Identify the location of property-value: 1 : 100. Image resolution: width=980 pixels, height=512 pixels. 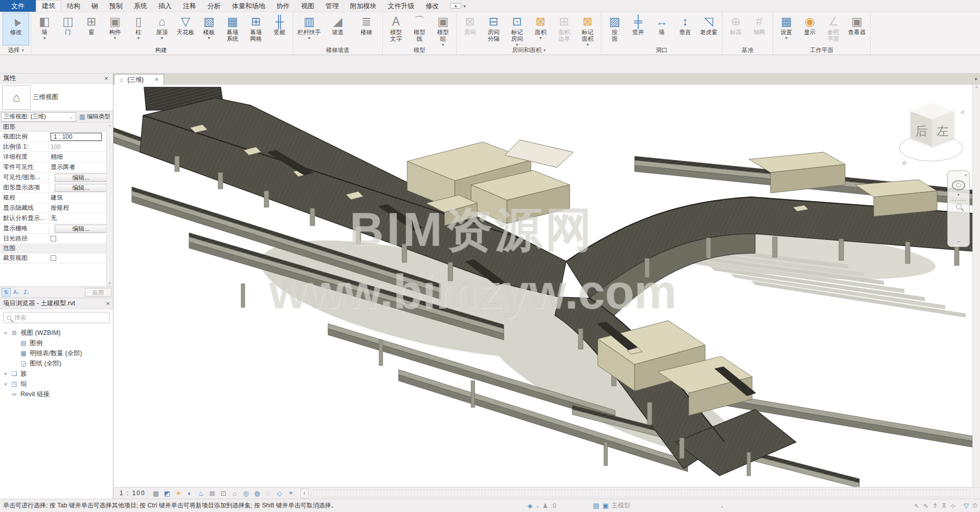
(81, 137).